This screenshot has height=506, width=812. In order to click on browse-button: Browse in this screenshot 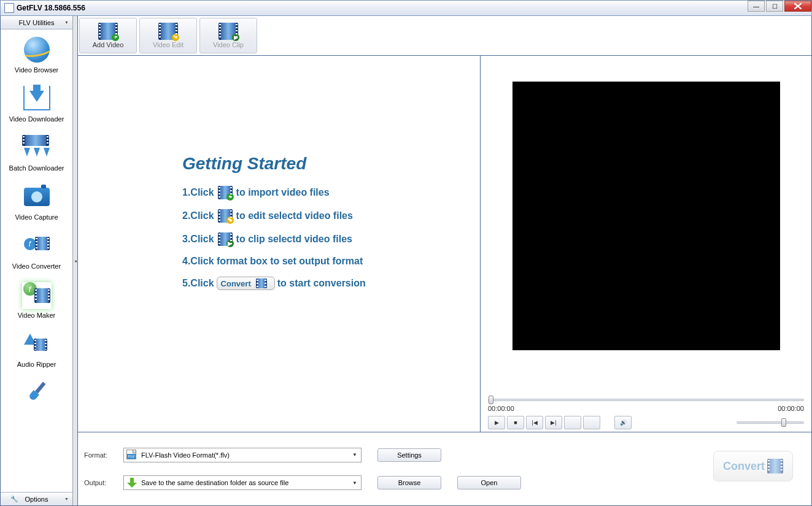, I will do `click(409, 483)`.